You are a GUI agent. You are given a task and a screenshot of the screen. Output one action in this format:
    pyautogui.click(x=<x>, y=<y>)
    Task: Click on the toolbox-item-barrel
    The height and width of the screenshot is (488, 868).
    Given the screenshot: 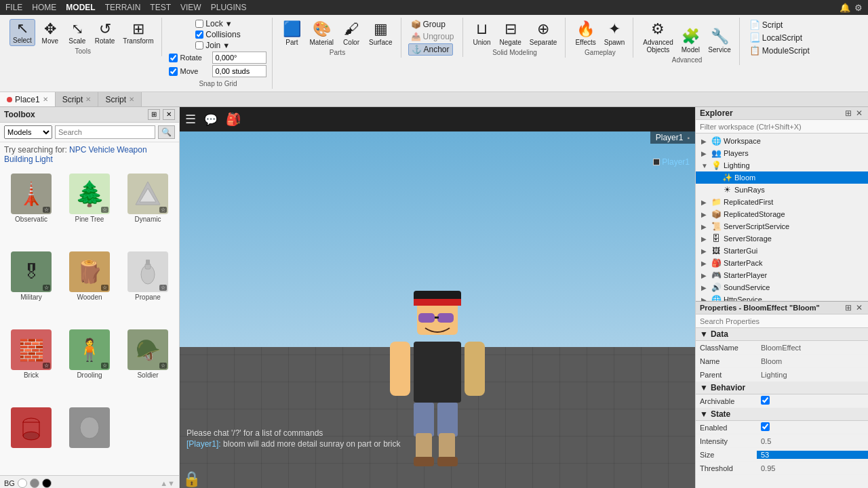 What is the action you would take?
    pyautogui.click(x=31, y=438)
    